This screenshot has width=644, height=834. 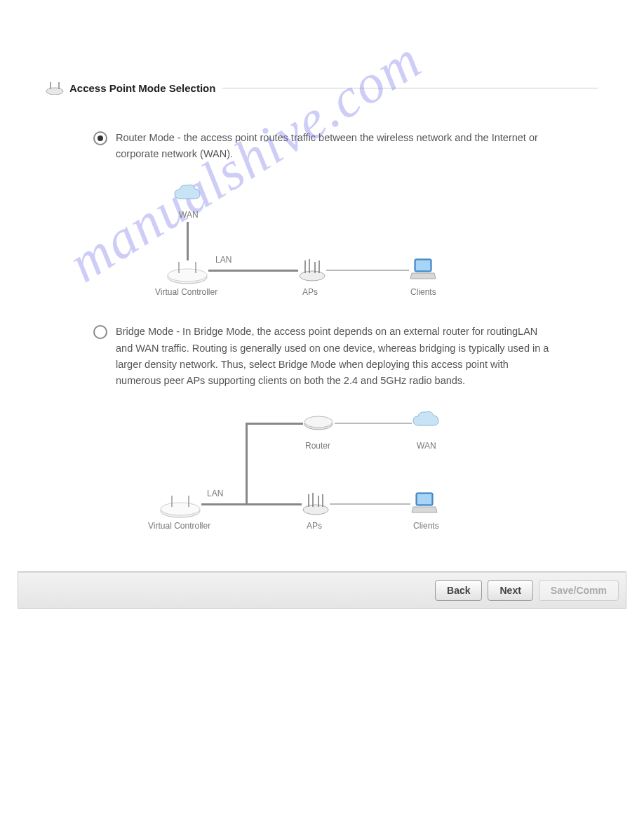 I want to click on section-title: Access Point Mode Selection, so click(x=142, y=88).